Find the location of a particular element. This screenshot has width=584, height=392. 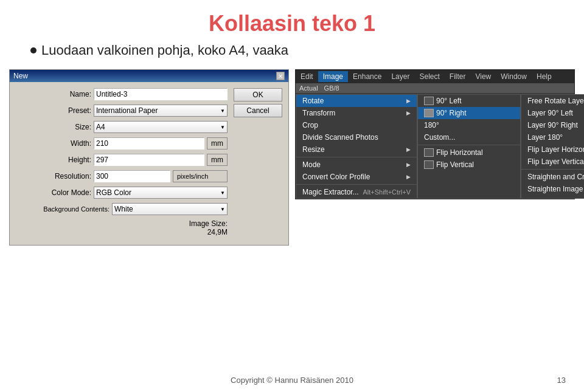

image-size-value: 24,9M is located at coordinates (123, 232).